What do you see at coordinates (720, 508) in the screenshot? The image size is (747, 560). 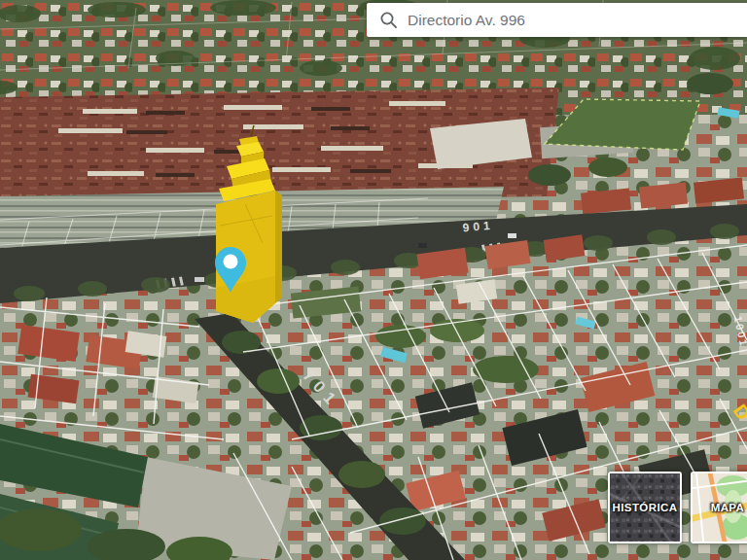 I see `layer-button-mapa-label: MAPA` at bounding box center [720, 508].